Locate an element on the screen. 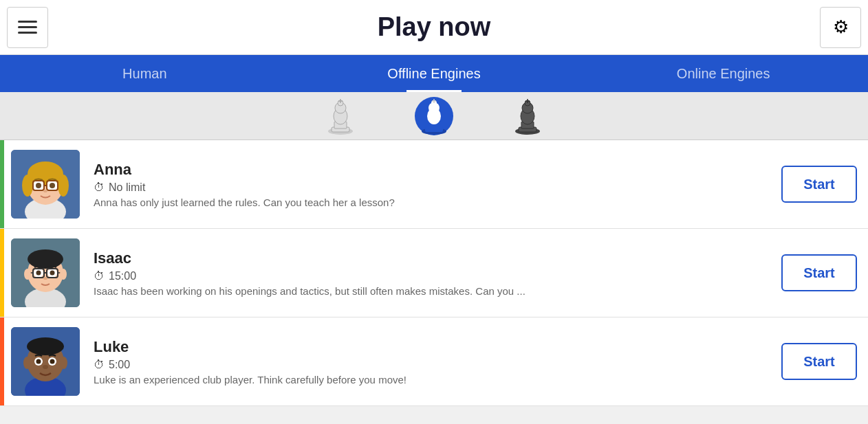 Image resolution: width=868 pixels, height=424 pixels. isaac-name: Isaac is located at coordinates (437, 258).